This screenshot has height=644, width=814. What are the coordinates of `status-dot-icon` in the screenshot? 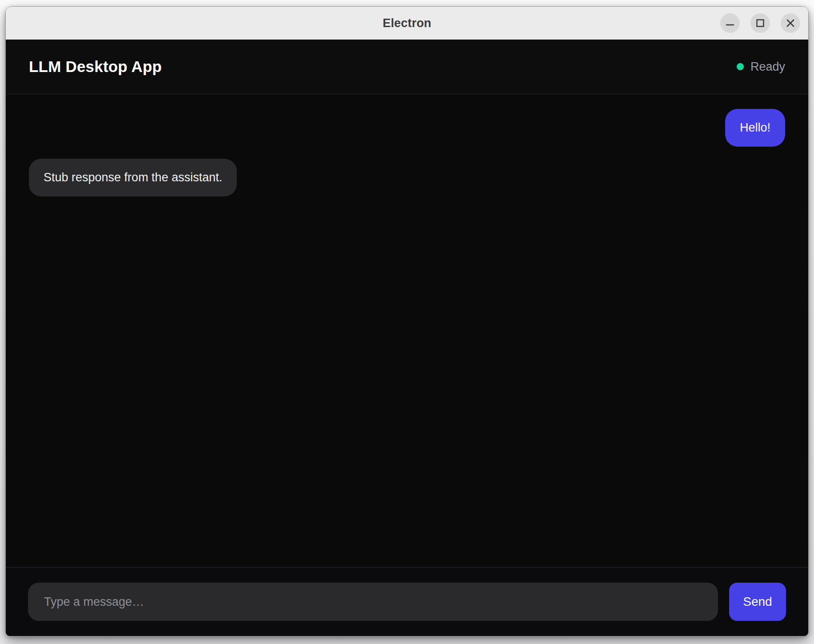 It's located at (740, 67).